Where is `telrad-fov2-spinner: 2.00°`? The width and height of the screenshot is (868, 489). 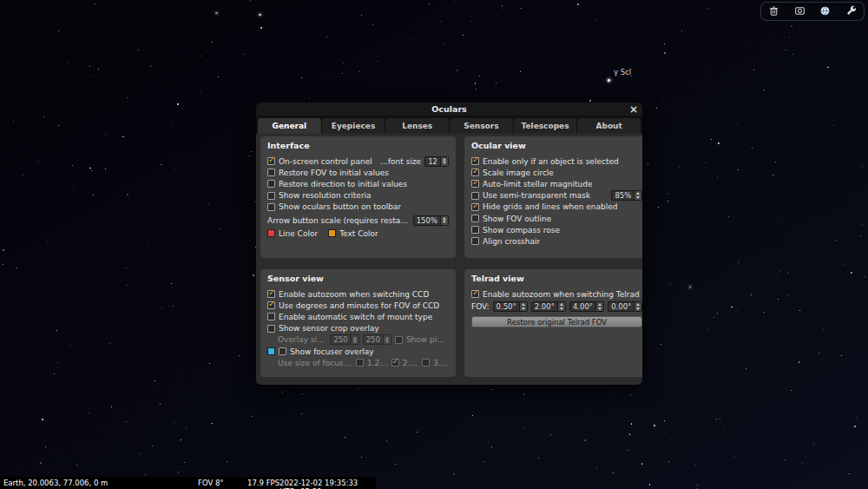 telrad-fov2-spinner: 2.00° is located at coordinates (549, 307).